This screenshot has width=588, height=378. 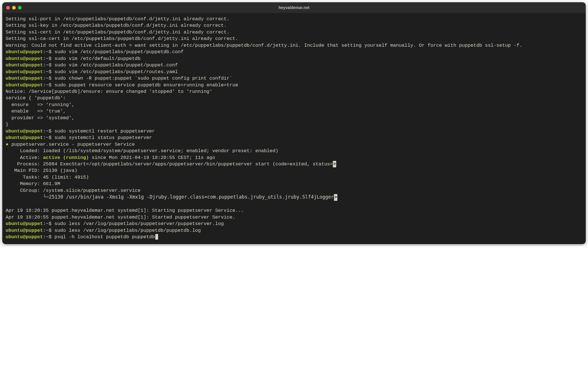 I want to click on output-line: enable => 'true',, so click(x=294, y=111).